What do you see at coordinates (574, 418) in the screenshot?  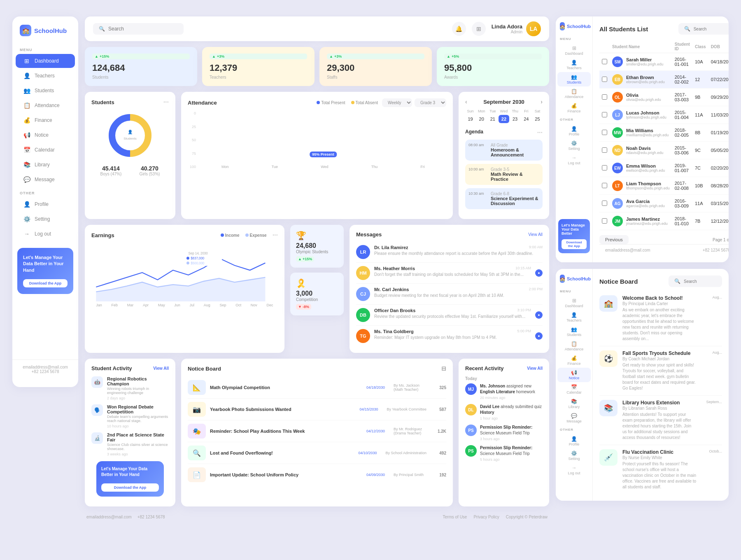 I see `notice-sidebar-message: 💬Message` at bounding box center [574, 418].